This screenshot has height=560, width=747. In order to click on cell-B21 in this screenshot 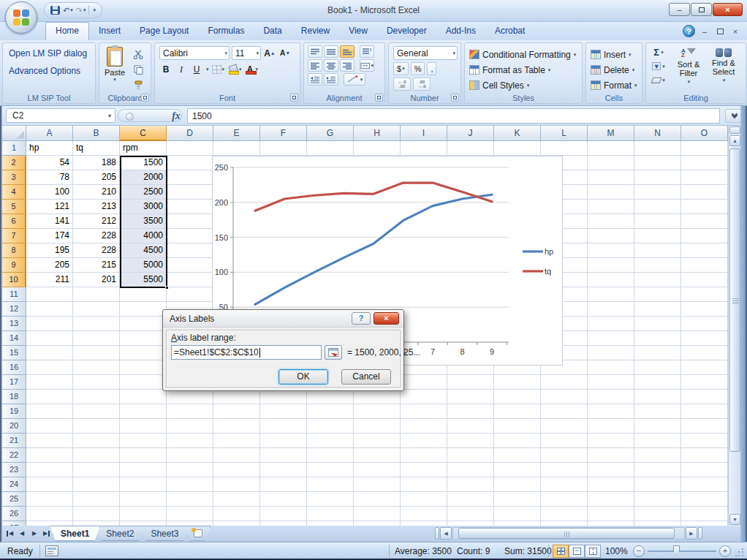, I will do `click(96, 441)`.